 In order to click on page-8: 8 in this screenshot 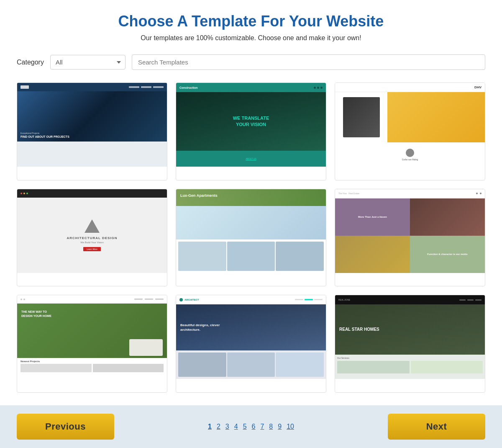, I will do `click(271, 427)`.